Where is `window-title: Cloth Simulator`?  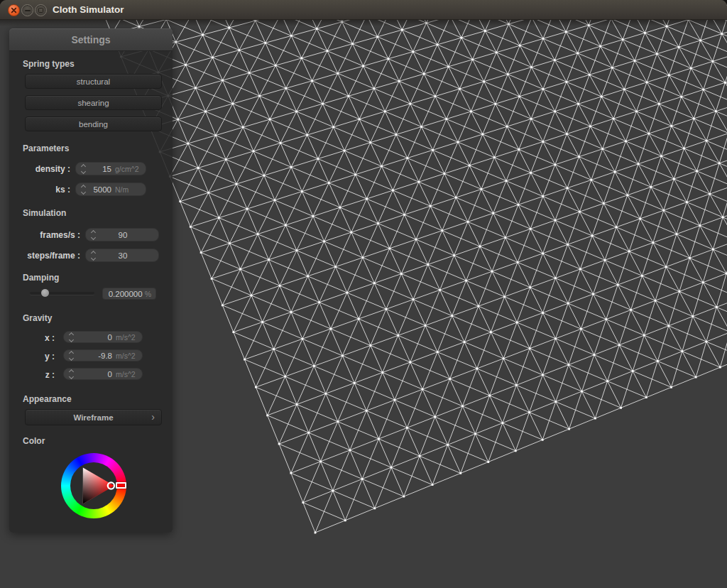 window-title: Cloth Simulator is located at coordinates (88, 10).